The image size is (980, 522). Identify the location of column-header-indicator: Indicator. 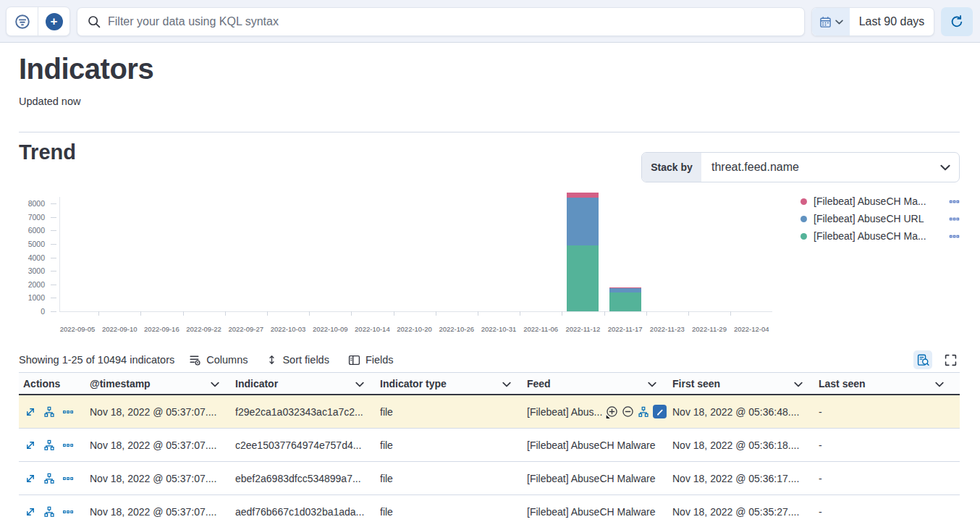
(308, 384).